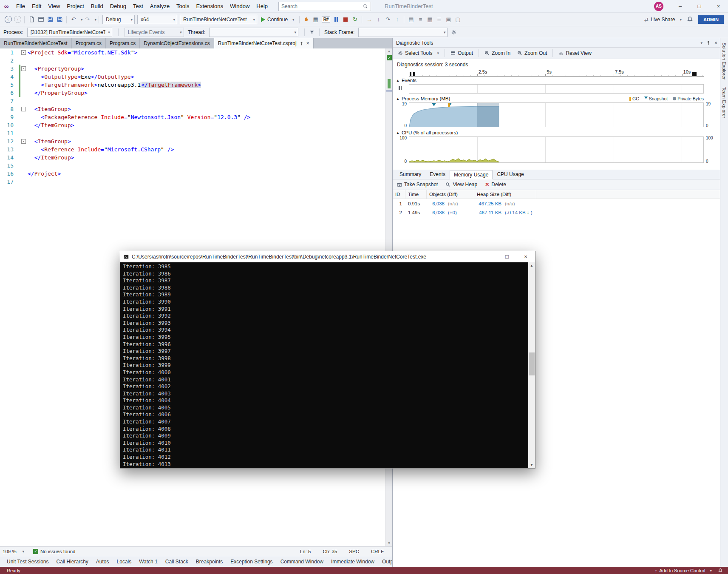 This screenshot has height=574, width=728. Describe the element at coordinates (218, 20) in the screenshot. I see `startup-project-dropdown: RunTimeBinderNetCoreTest▾` at that location.